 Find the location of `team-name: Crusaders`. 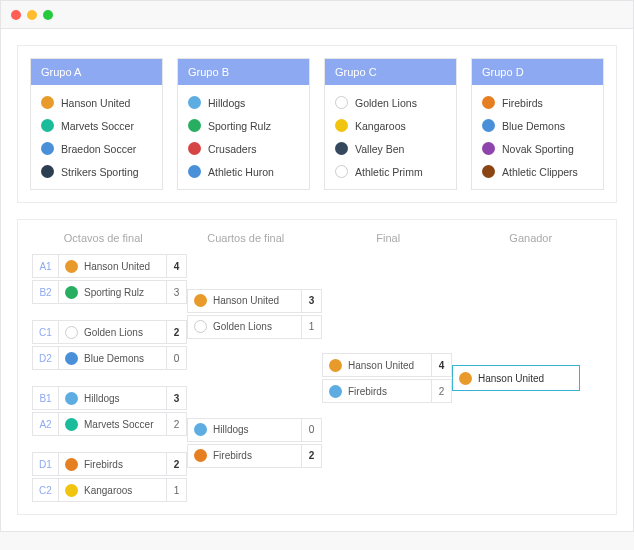

team-name: Crusaders is located at coordinates (232, 149).